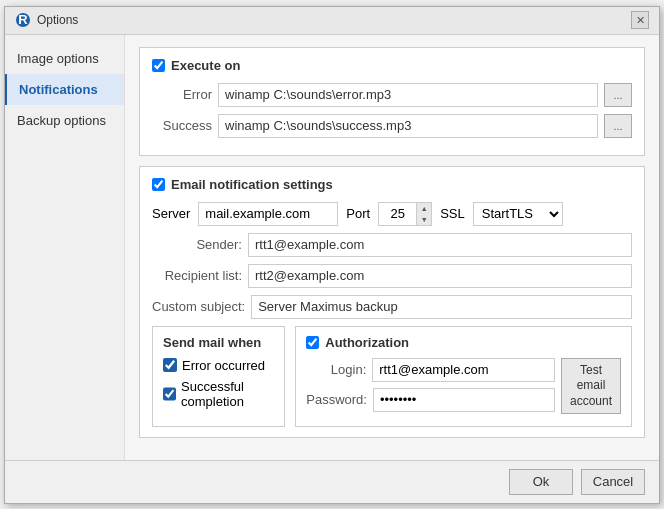  I want to click on subject-label: Custom subject:, so click(198, 306).